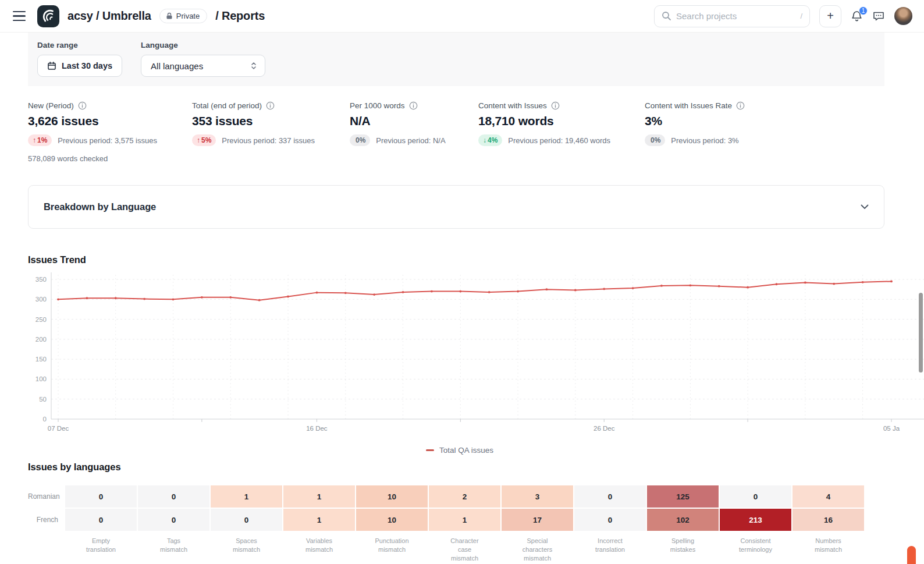  I want to click on heatmap-column-label: Emptytranslation, so click(101, 547).